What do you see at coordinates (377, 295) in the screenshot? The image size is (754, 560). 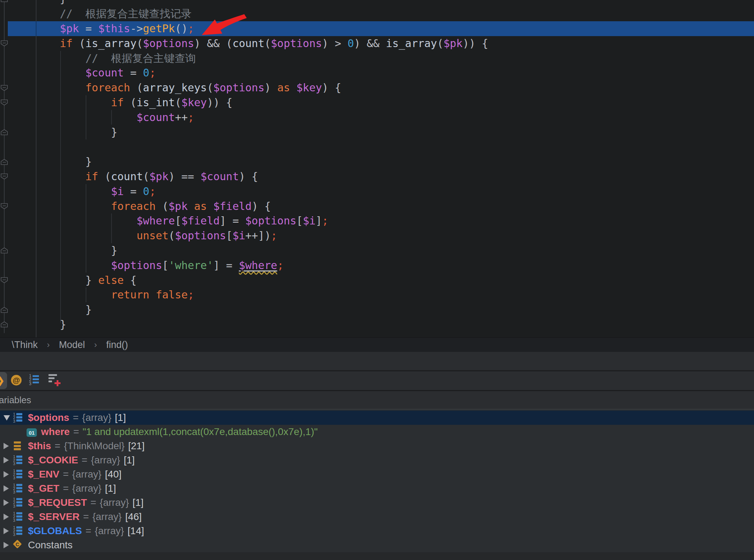 I see `code-line-21: return false;` at bounding box center [377, 295].